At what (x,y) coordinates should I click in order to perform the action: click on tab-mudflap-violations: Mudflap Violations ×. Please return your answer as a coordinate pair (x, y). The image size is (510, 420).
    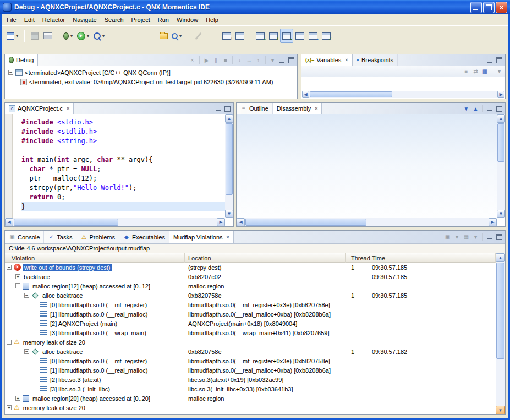
    Looking at the image, I should click on (201, 237).